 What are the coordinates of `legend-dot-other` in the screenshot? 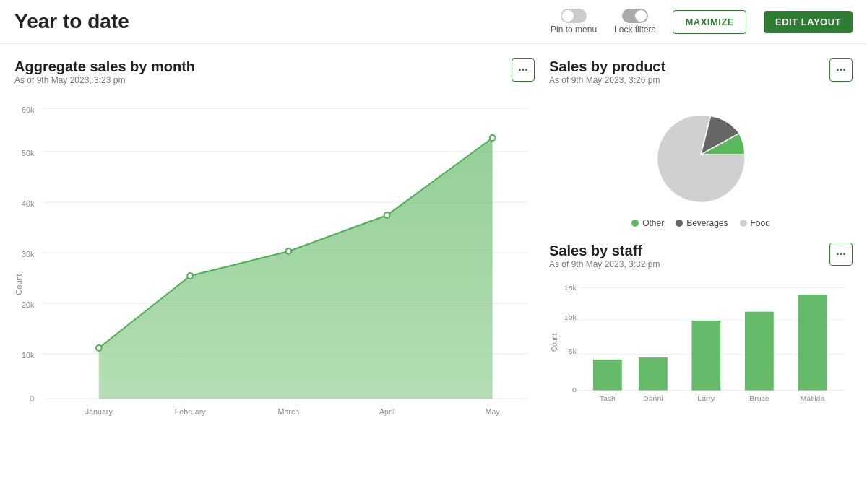 It's located at (635, 223).